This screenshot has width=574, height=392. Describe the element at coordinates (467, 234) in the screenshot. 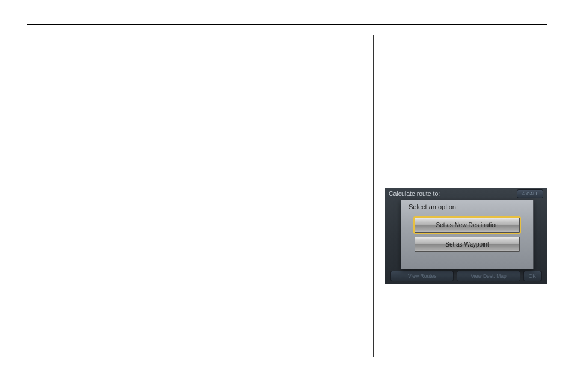

I see `dialog-buttons: Set as New Destination Set as Waypoint` at that location.